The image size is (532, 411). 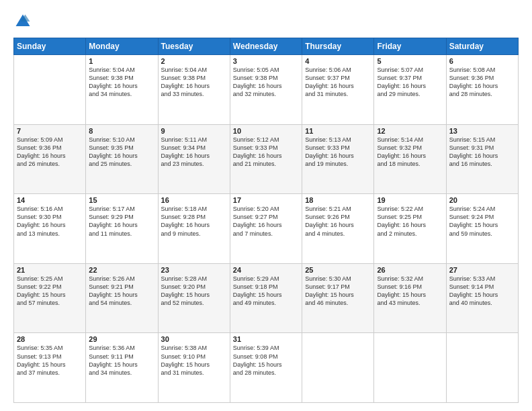 I want to click on day-number: 6, so click(x=482, y=61).